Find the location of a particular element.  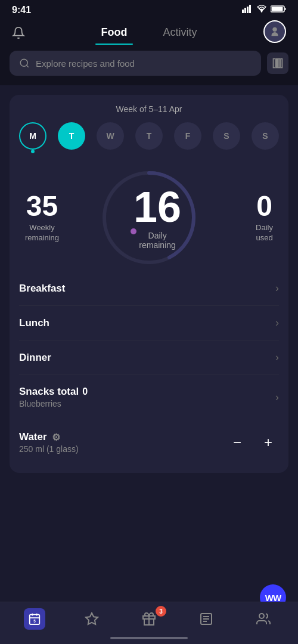

points-weekly: 35 Weeklyremaining is located at coordinates (42, 218).